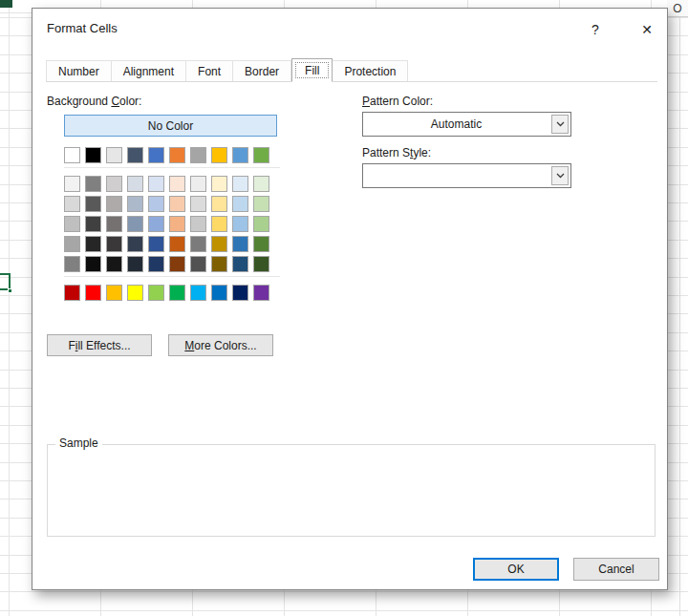 Image resolution: width=688 pixels, height=616 pixels. What do you see at coordinates (99, 346) in the screenshot?
I see `fill-effects-button: Fill Effects...` at bounding box center [99, 346].